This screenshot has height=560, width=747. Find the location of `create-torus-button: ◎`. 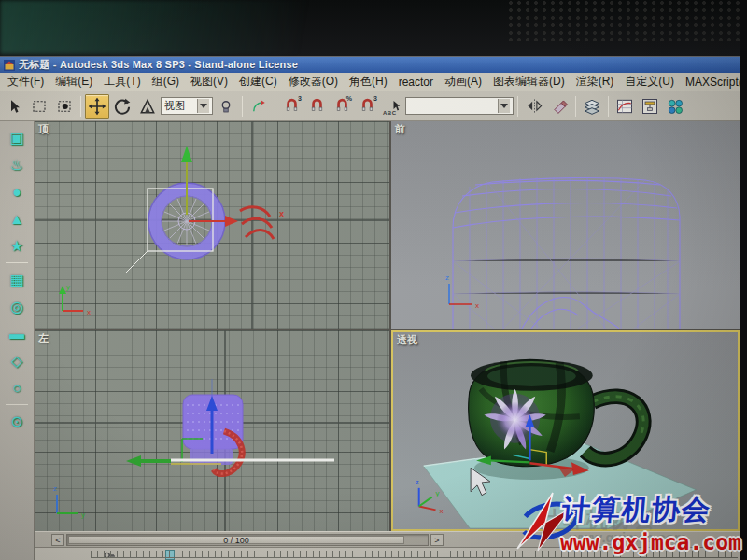

create-torus-button: ◎ is located at coordinates (17, 306).